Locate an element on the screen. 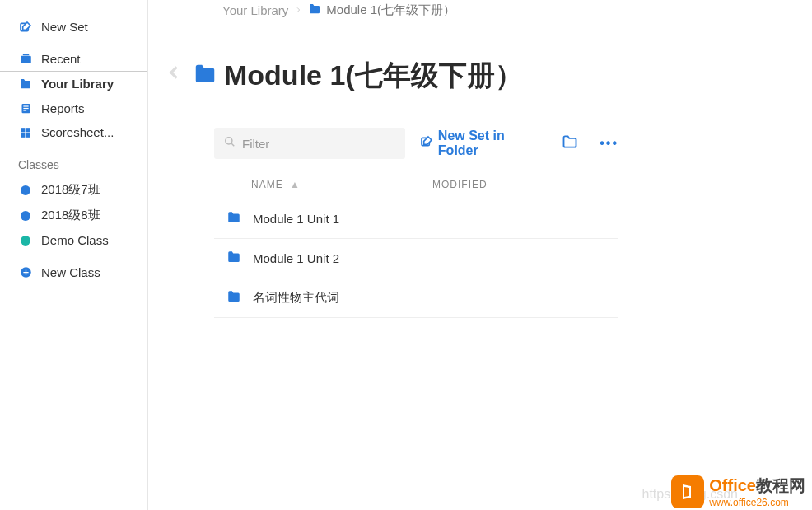  sidebar-item-library: Your Library is located at coordinates (74, 84).